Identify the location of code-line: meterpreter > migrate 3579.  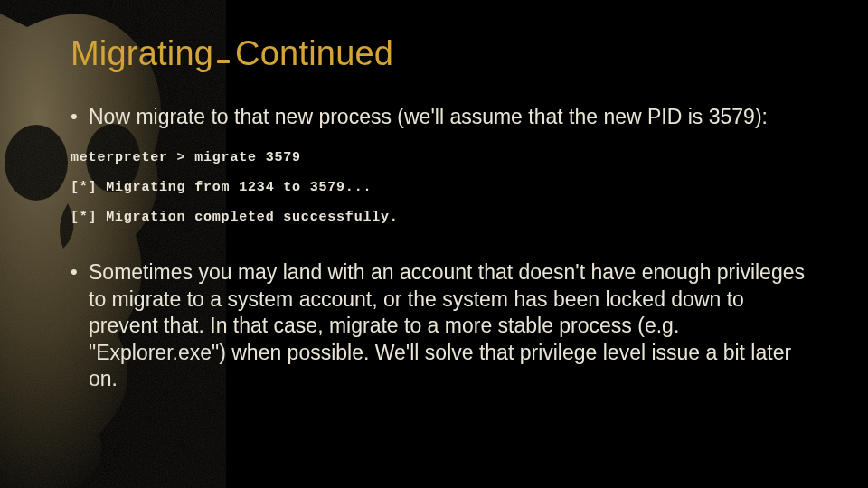
(186, 157).